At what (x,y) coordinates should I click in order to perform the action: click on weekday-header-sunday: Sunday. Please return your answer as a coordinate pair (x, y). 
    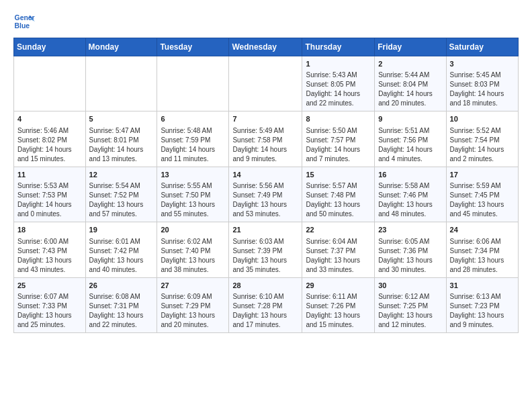
    Looking at the image, I should click on (50, 47).